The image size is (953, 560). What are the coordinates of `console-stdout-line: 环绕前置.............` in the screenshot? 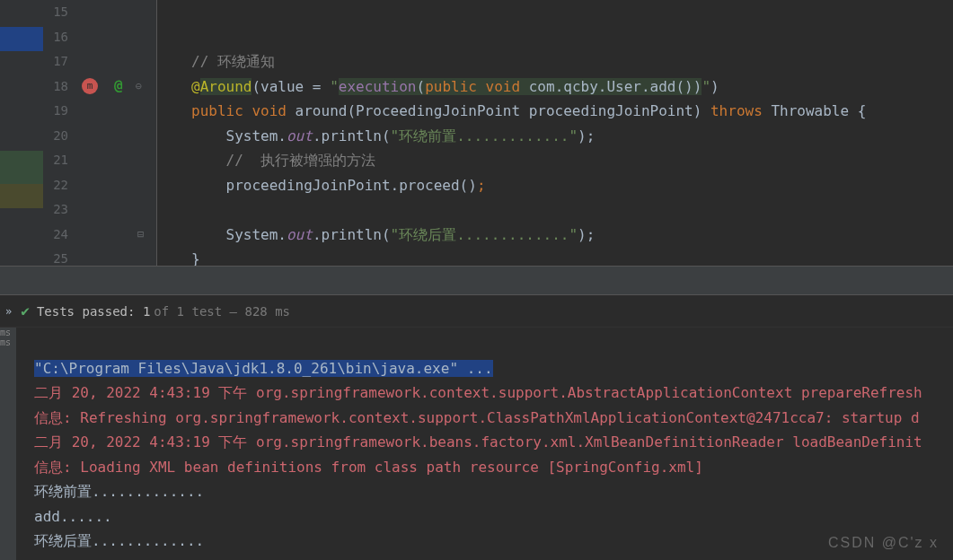 It's located at (119, 492).